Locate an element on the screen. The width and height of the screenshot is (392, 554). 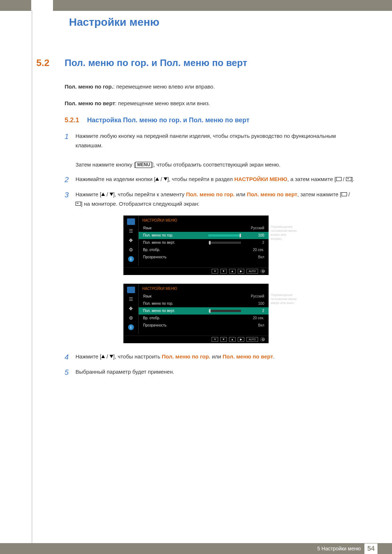
chapter-title: Настройки меню is located at coordinates (212, 22).